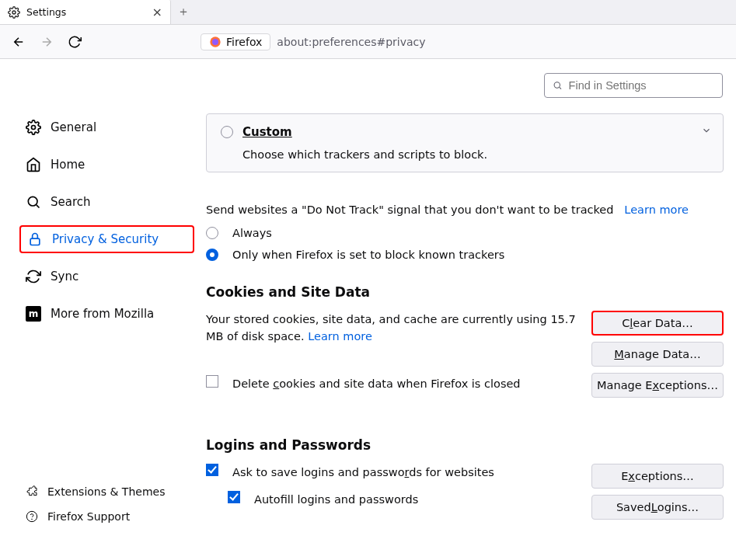  I want to click on identity-box: Firefox, so click(235, 42).